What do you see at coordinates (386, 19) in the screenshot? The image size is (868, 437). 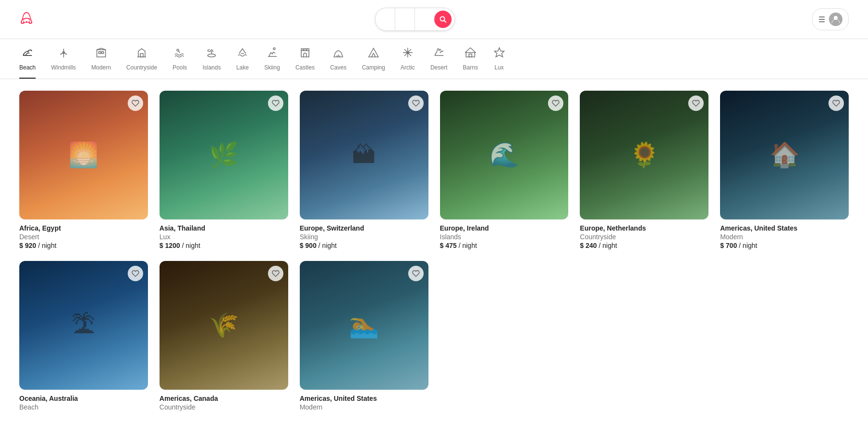 I see `search-anywhere` at bounding box center [386, 19].